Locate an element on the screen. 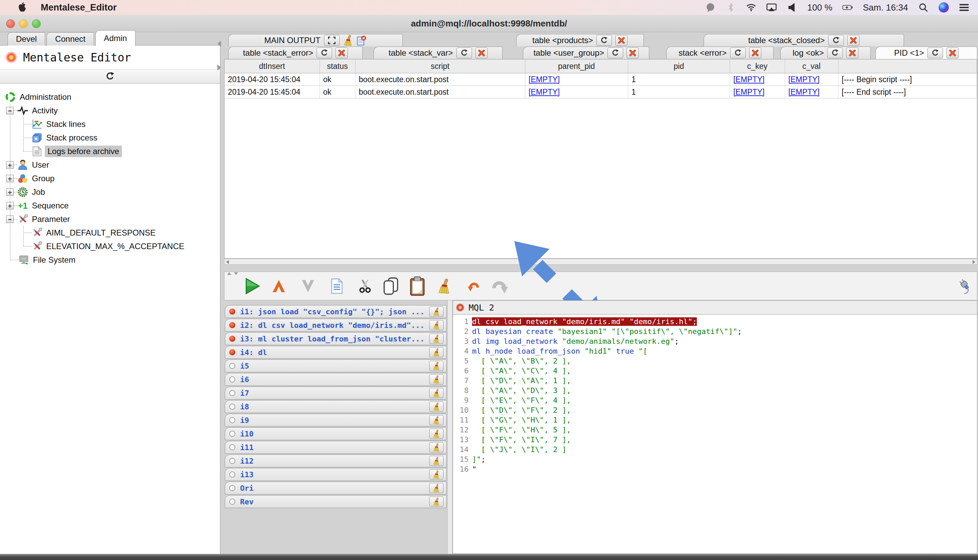 The width and height of the screenshot is (978, 560). code-line: 10 [ \"D\", \"F\", 2 ], is located at coordinates (715, 410).